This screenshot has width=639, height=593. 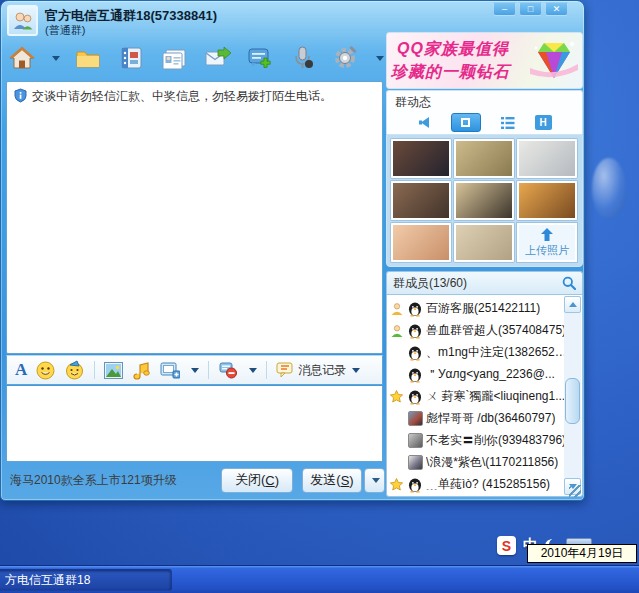 What do you see at coordinates (346, 58) in the screenshot?
I see `settings-button` at bounding box center [346, 58].